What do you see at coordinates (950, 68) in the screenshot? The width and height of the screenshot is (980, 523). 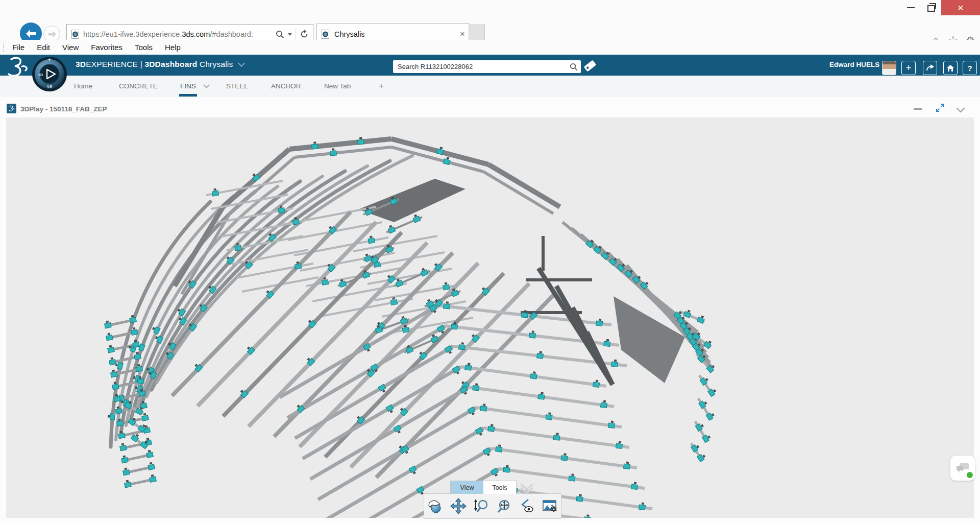 I see `home-button` at bounding box center [950, 68].